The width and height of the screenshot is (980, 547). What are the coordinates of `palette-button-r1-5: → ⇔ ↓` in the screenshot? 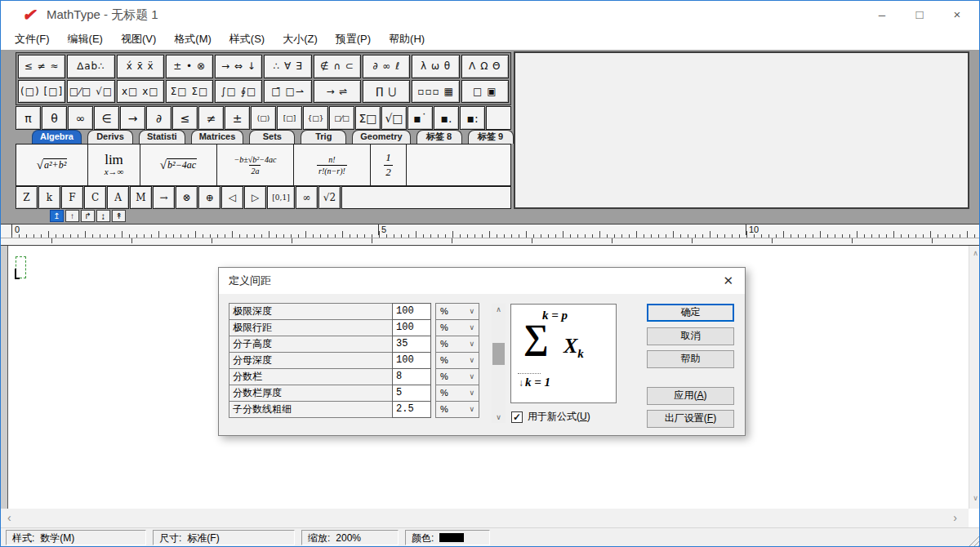 It's located at (238, 67).